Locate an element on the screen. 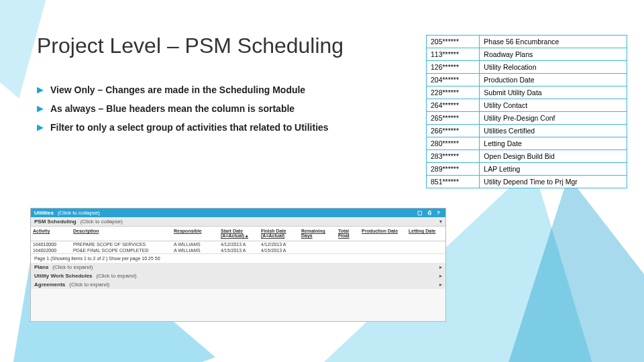 The image size is (644, 362). table-row: 265******Utility Pre-Design Conf is located at coordinates (527, 118).